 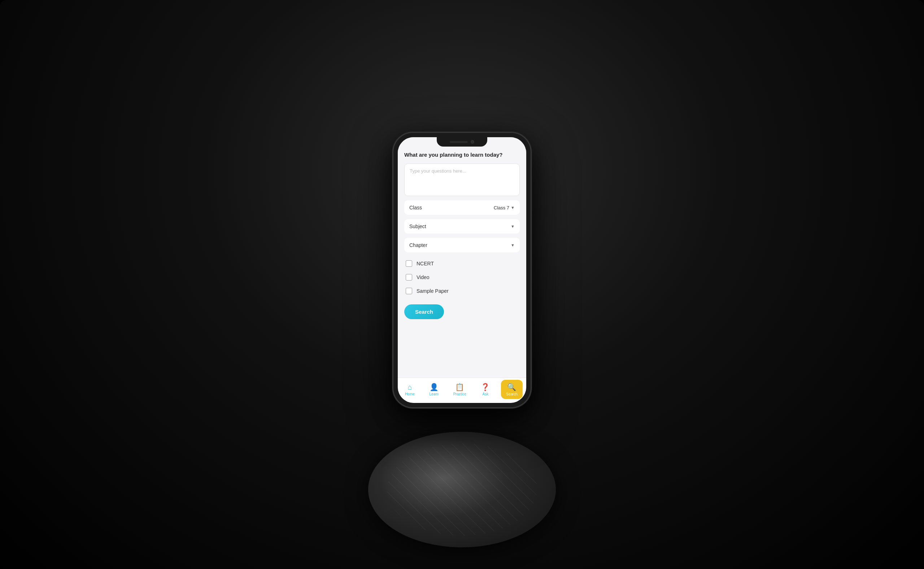 What do you see at coordinates (462, 180) in the screenshot?
I see `question-input: Type your questions here...` at bounding box center [462, 180].